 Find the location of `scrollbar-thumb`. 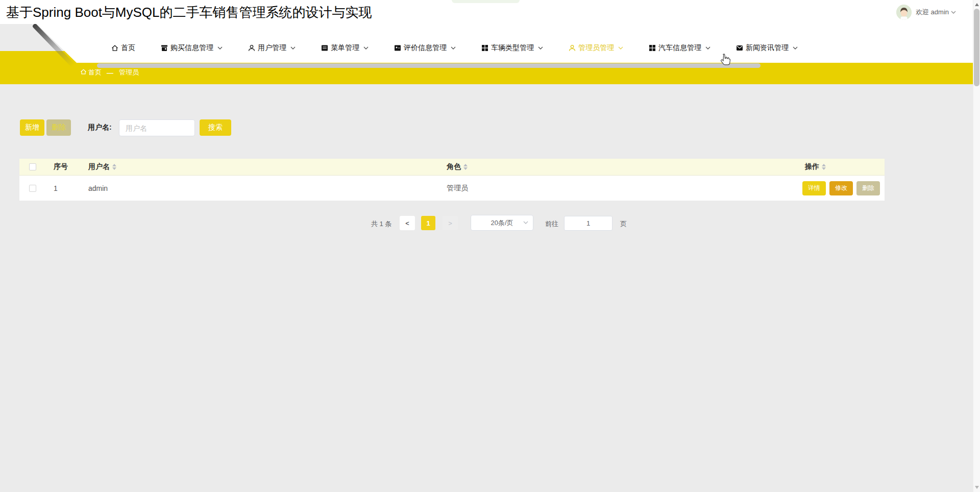

scrollbar-thumb is located at coordinates (977, 47).